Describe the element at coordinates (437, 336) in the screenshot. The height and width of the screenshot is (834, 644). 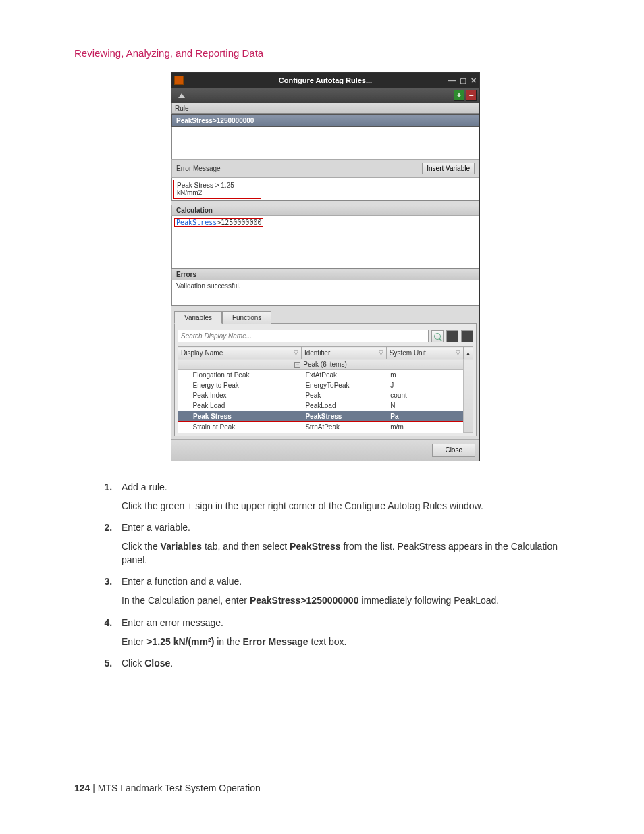
I see `search-button` at that location.